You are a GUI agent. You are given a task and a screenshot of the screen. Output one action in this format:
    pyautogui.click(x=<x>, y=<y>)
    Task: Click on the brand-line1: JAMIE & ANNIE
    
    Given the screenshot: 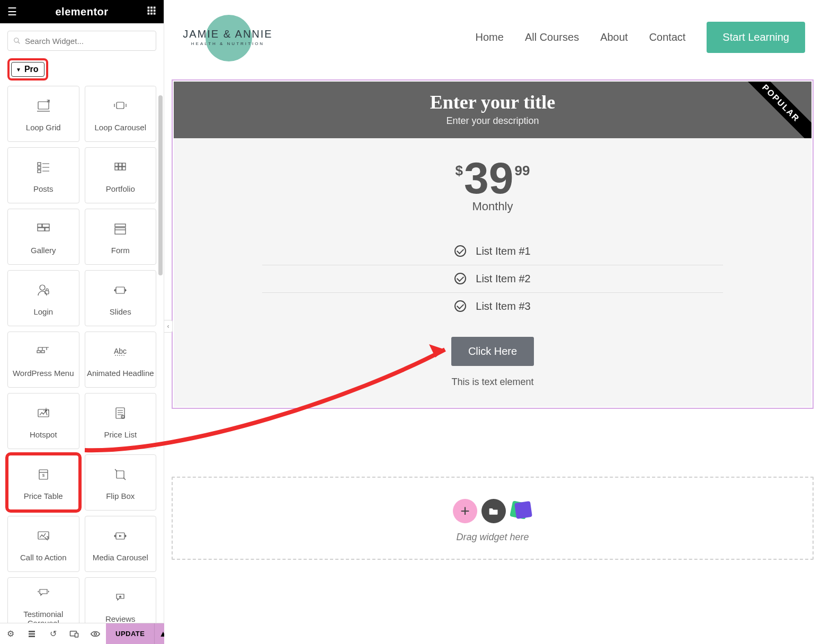 What is the action you would take?
    pyautogui.click(x=228, y=34)
    